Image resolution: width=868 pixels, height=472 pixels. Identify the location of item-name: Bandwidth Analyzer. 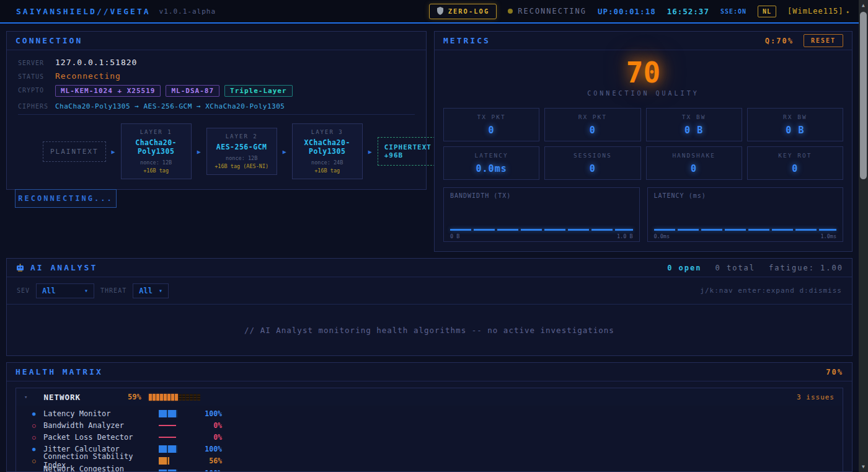
(101, 425).